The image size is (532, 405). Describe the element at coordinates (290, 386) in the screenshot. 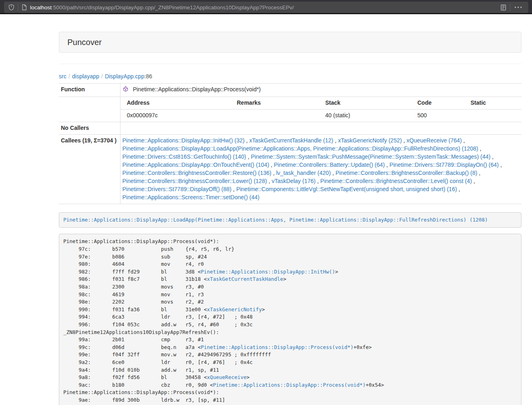

I see `asm-line: 9ac: b180 cbz r0, 9d0 <Pinetime::Applica…` at that location.